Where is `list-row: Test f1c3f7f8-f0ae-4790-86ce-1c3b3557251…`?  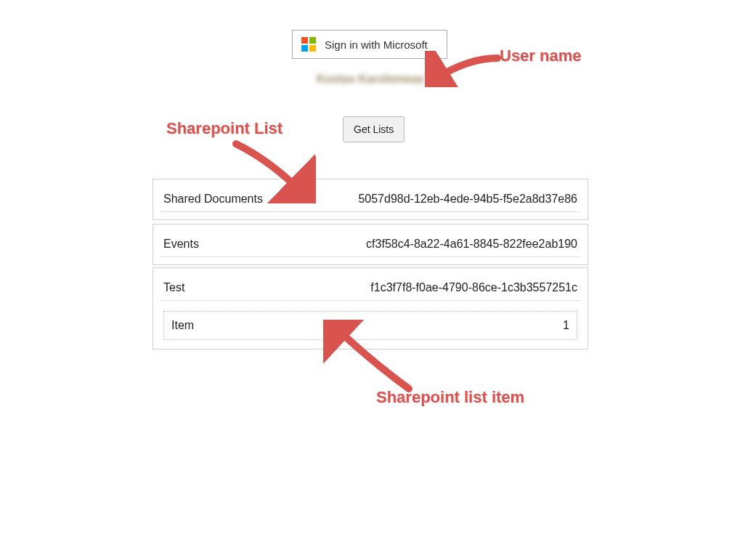 list-row: Test f1c3f7f8-f0ae-4790-86ce-1c3b3557251… is located at coordinates (370, 288).